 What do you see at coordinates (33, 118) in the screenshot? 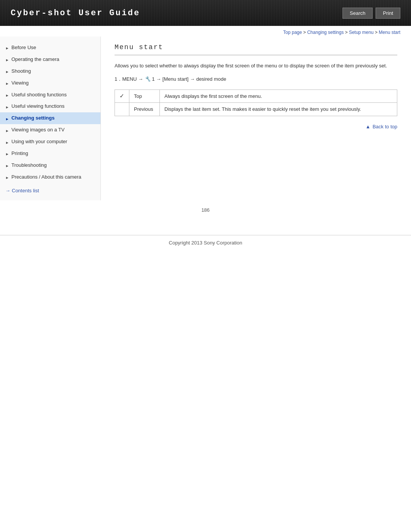
I see `sidebar-label-changing-settings: Changing settings` at bounding box center [33, 118].